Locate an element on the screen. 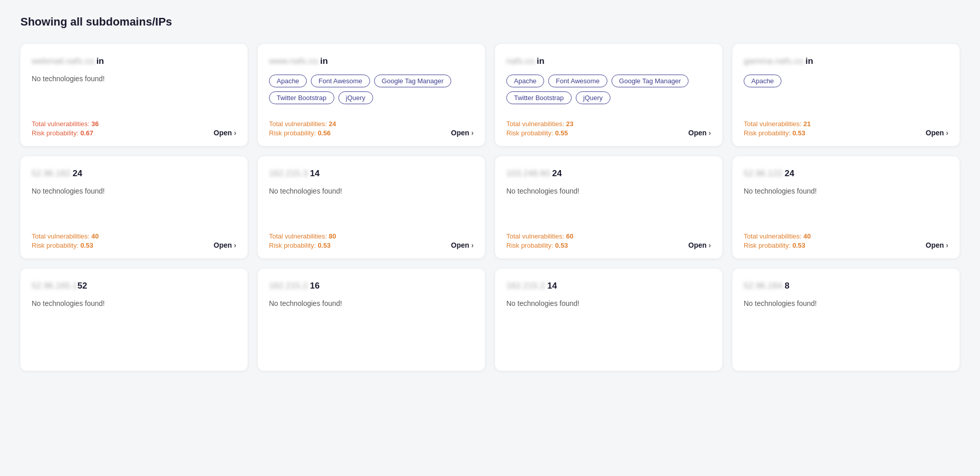 Image resolution: width=980 pixels, height=476 pixels. card-footer: Total vulnerabilities: 36Risk probabilit… is located at coordinates (134, 125).